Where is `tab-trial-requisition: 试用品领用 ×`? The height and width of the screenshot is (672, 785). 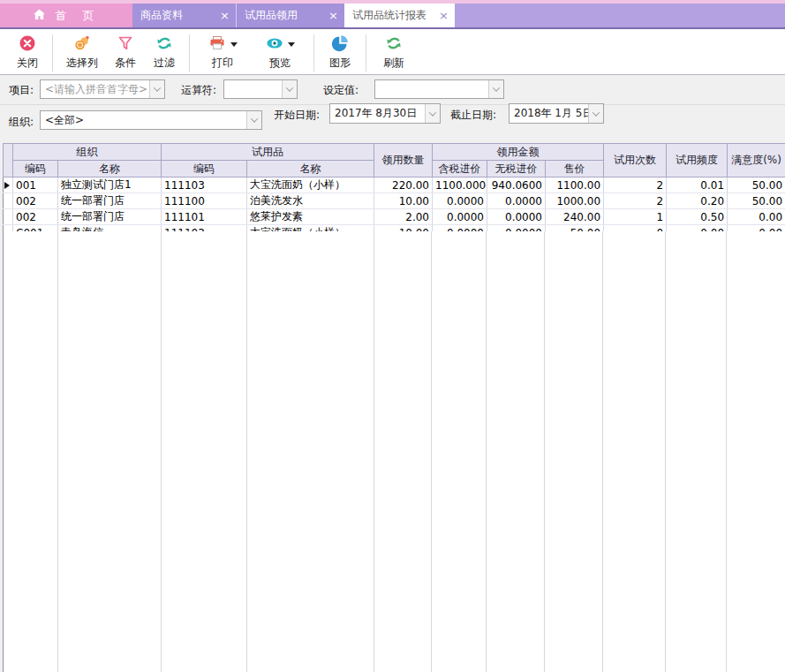
tab-trial-requisition: 试用品领用 × is located at coordinates (290, 16).